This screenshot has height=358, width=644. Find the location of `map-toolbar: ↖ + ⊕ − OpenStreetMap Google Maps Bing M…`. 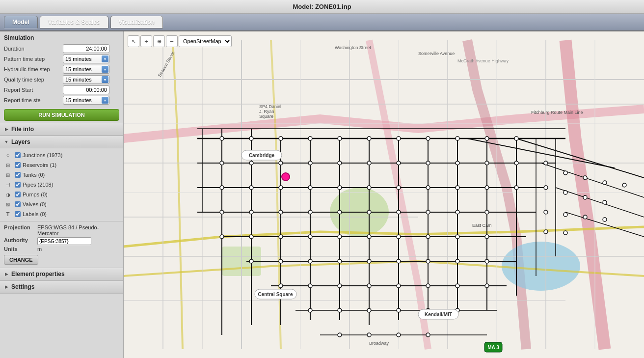

map-toolbar: ↖ + ⊕ − OpenStreetMap Google Maps Bing M… is located at coordinates (180, 41).